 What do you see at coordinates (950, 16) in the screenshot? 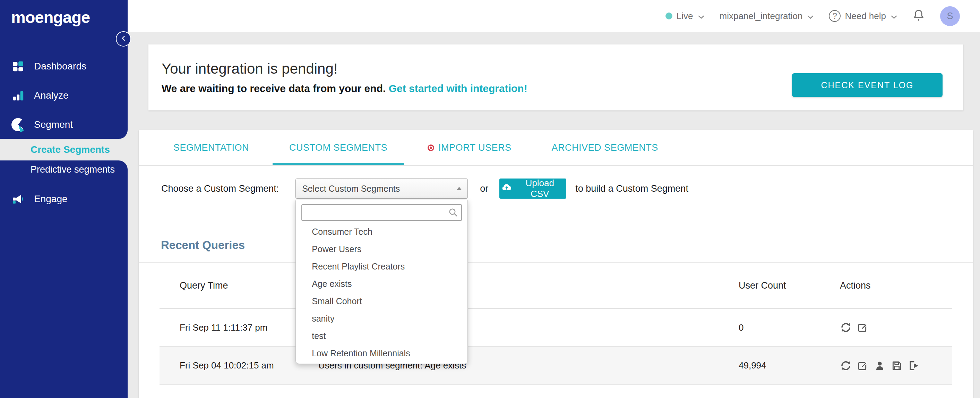
I see `user-avatar: S` at bounding box center [950, 16].